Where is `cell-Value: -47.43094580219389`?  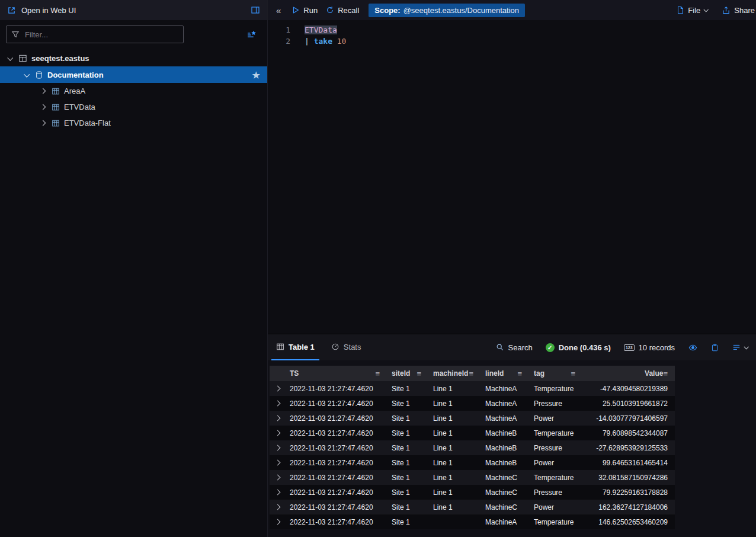
cell-Value: -47.43094580219389 is located at coordinates (629, 389).